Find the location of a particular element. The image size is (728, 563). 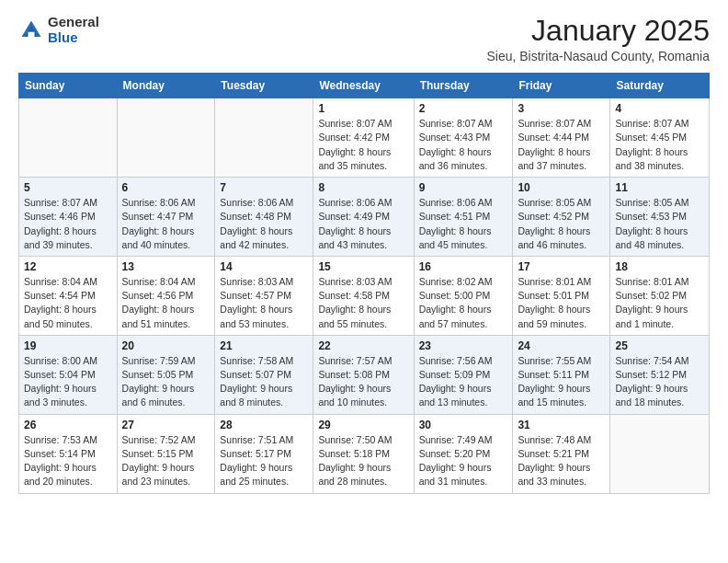

table-row: 9Sunrise: 8:06 AM Sunset: 4:51 PM Daylig… is located at coordinates (463, 217).